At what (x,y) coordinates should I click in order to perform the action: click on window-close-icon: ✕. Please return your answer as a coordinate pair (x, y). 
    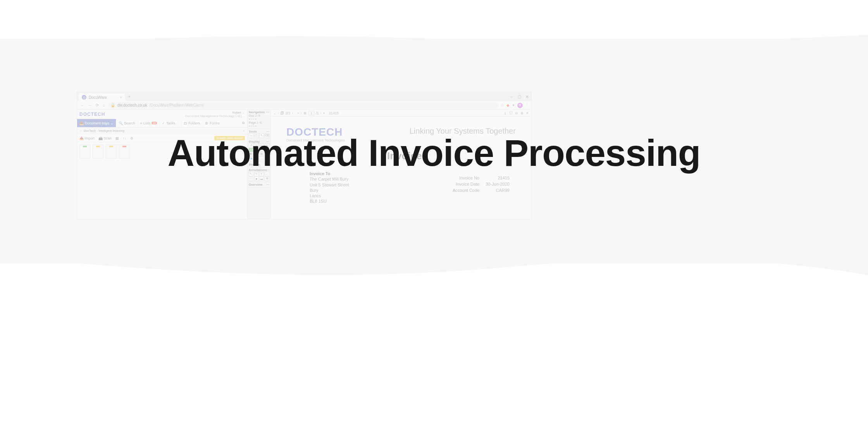
    Looking at the image, I should click on (527, 97).